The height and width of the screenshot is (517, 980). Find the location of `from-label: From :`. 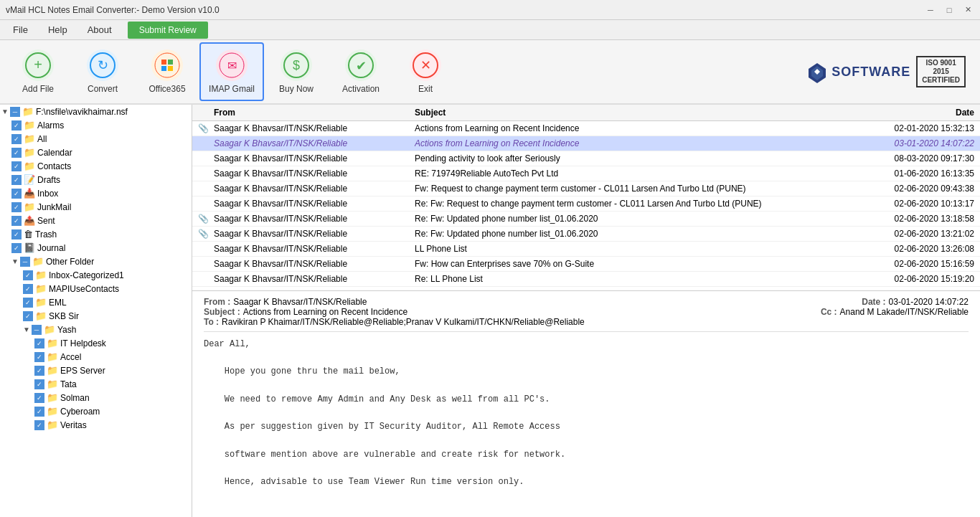

from-label: From : is located at coordinates (217, 302).